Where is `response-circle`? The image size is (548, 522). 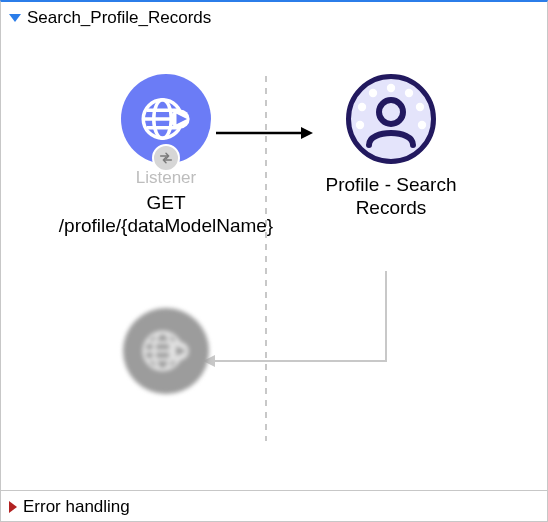
response-circle is located at coordinates (166, 351).